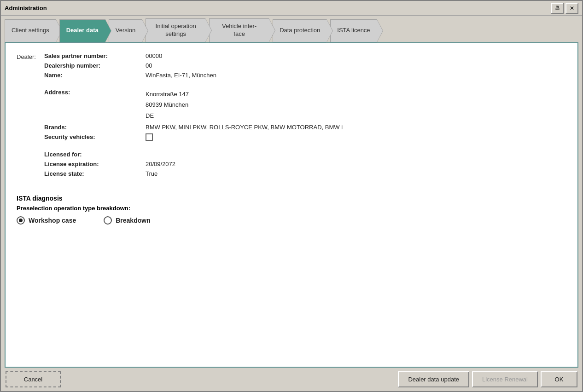 This screenshot has height=392, width=583. I want to click on close-button: ✕, so click(572, 8).